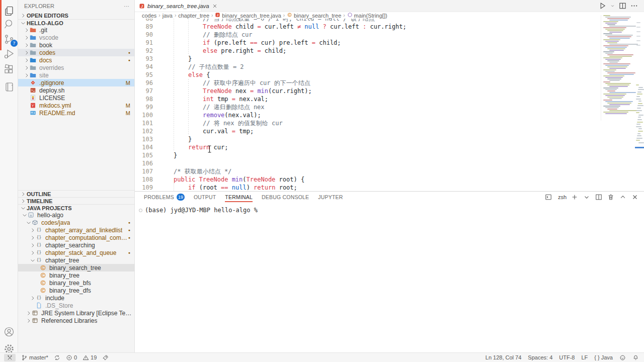  What do you see at coordinates (367, 83) in the screenshot?
I see `code-line-96: 96// 获取中序遍历中 cur 的下一个结点` at bounding box center [367, 83].